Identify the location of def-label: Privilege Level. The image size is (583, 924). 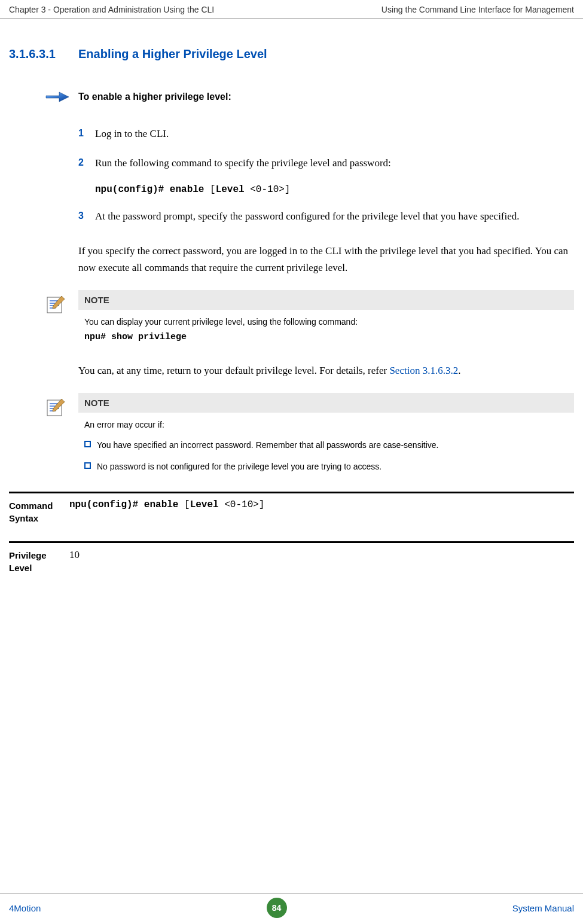
(39, 562).